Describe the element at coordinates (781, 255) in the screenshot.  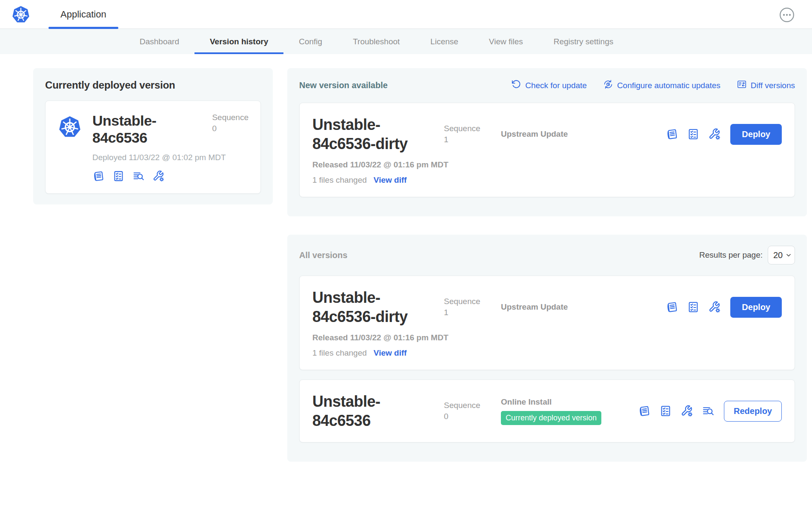
I see `results-per-page-select: 20` at that location.